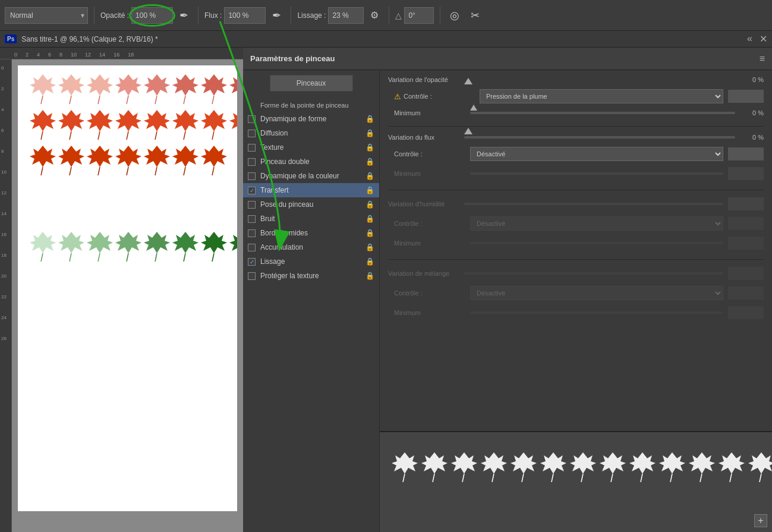 The width and height of the screenshot is (772, 532). I want to click on controle1-select: Pression de la plume, so click(601, 96).